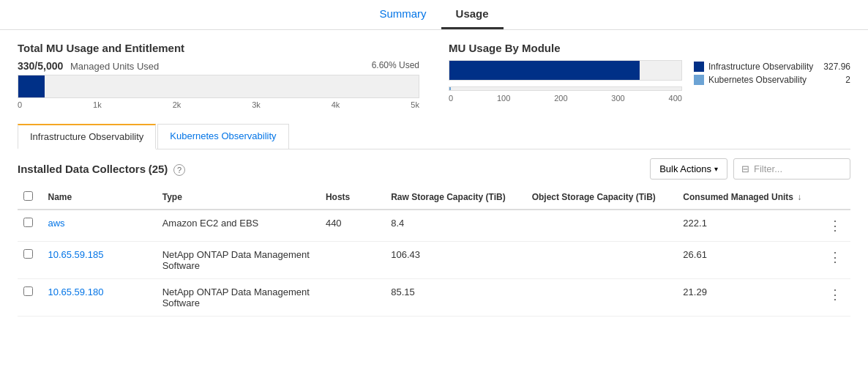 The height and width of the screenshot is (381, 868). Describe the element at coordinates (772, 73) in the screenshot. I see `module-legend: Infrastructure Observability 327.96 Kube…` at that location.